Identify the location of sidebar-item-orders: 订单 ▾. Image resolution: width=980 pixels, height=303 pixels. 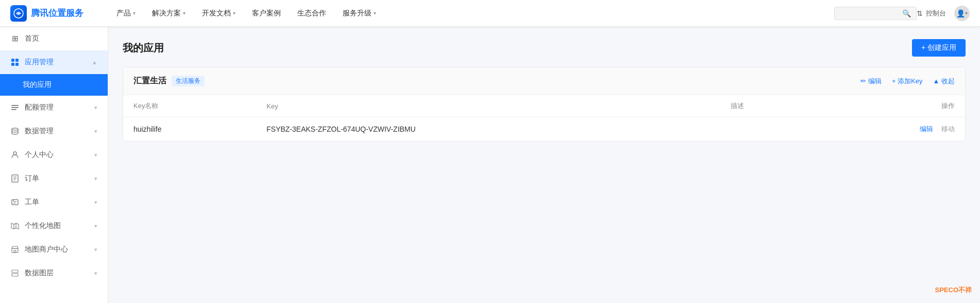
(54, 179).